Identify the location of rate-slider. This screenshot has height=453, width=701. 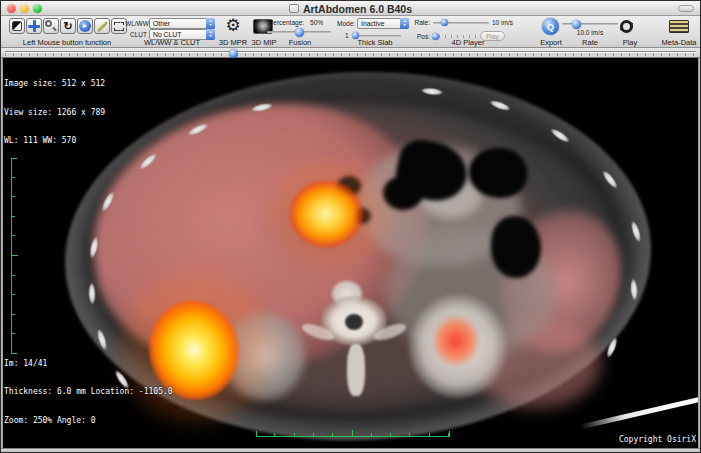
(590, 24).